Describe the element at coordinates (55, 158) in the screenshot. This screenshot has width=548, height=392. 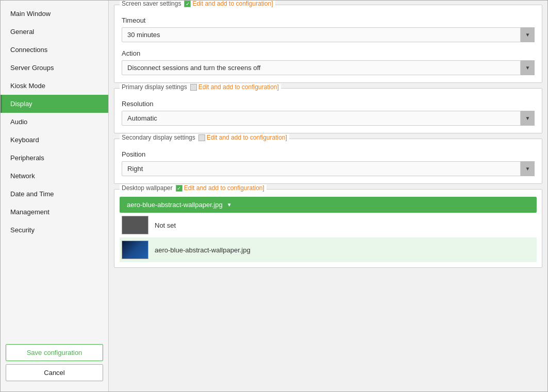
I see `sidebar-item-peripherals: Peripherals` at that location.